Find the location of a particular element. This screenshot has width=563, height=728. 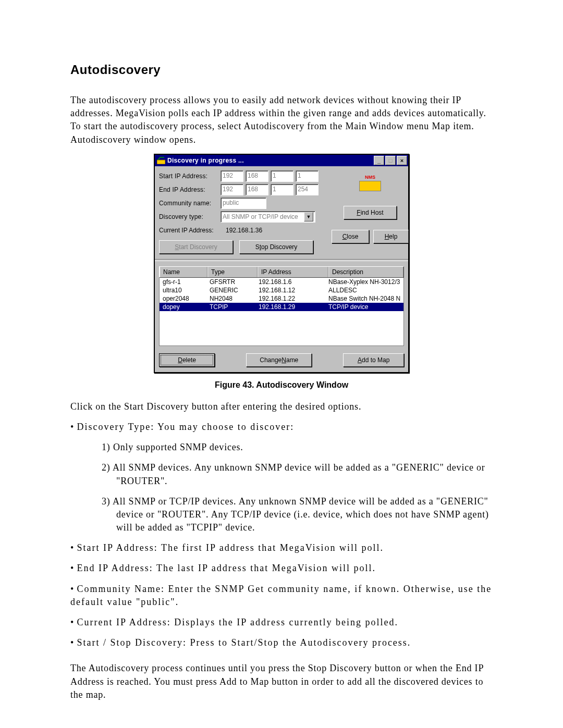

end-ip-octet-4: 254 is located at coordinates (307, 190).